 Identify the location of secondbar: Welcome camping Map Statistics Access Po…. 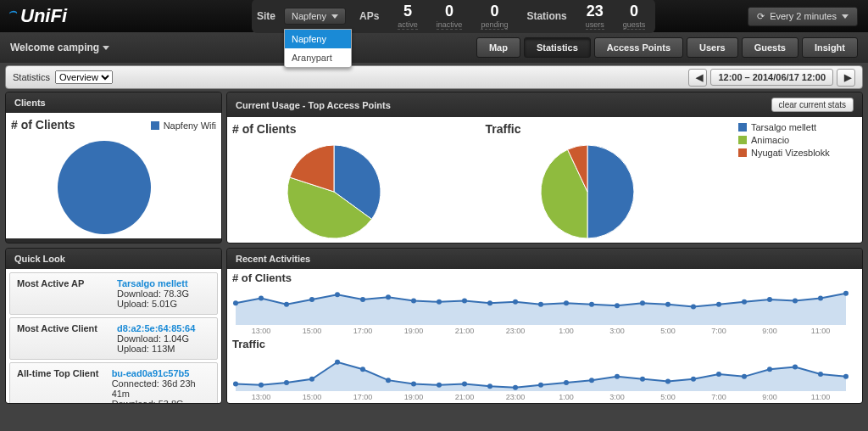
(434, 48).